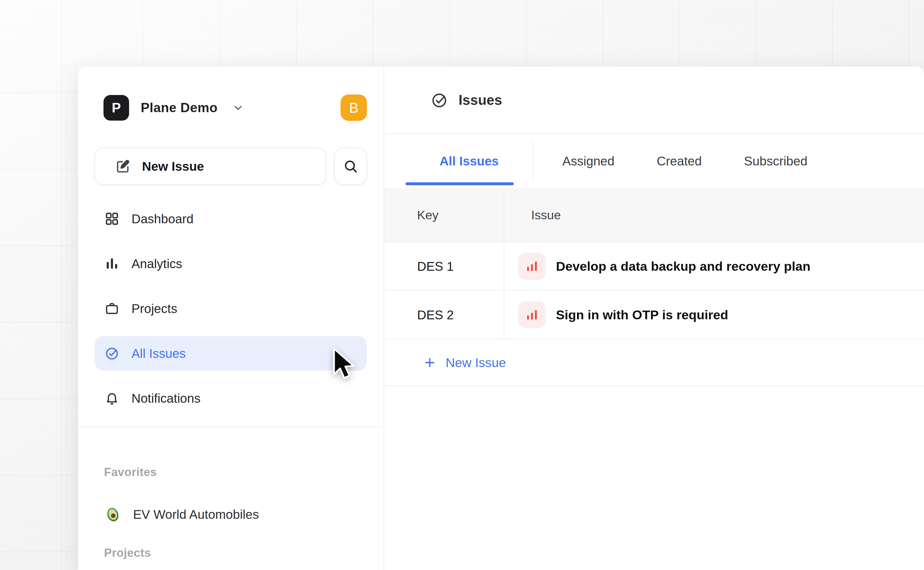  What do you see at coordinates (155, 308) in the screenshot?
I see `sidebar-item-label: Projects` at bounding box center [155, 308].